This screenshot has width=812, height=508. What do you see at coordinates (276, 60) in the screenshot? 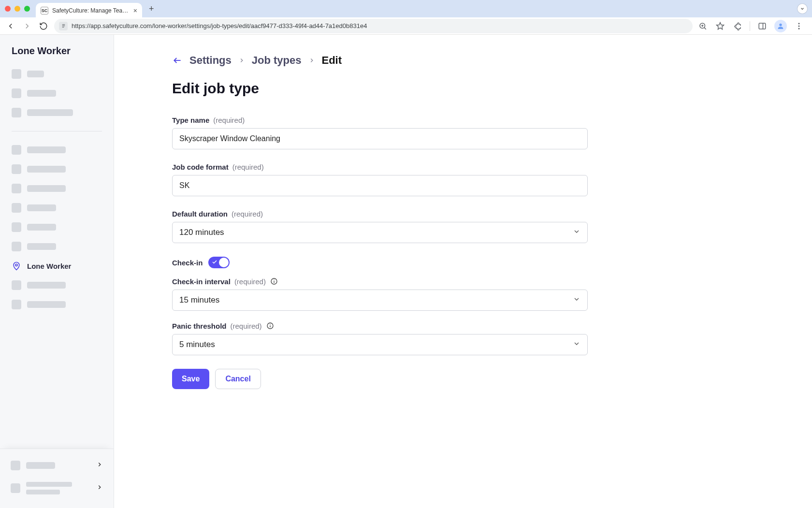
I see `breadcrumb-job-types: Job types` at bounding box center [276, 60].